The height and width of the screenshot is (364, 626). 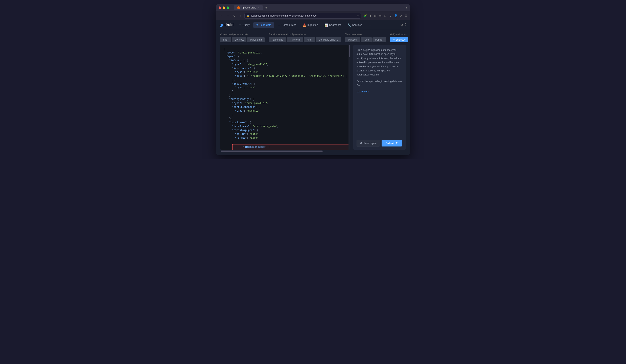 What do you see at coordinates (295, 40) in the screenshot?
I see `step-transform: Transform` at bounding box center [295, 40].